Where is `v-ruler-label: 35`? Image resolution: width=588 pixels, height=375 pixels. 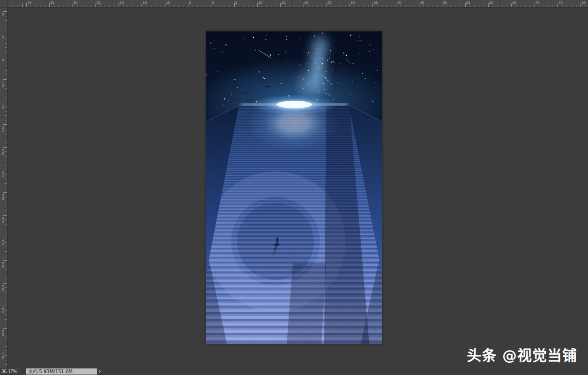 v-ruler-label: 35 is located at coordinates (3, 196).